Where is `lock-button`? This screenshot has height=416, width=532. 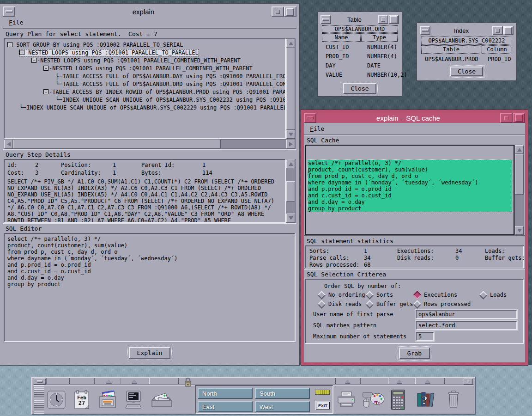 lock-button is located at coordinates (188, 383).